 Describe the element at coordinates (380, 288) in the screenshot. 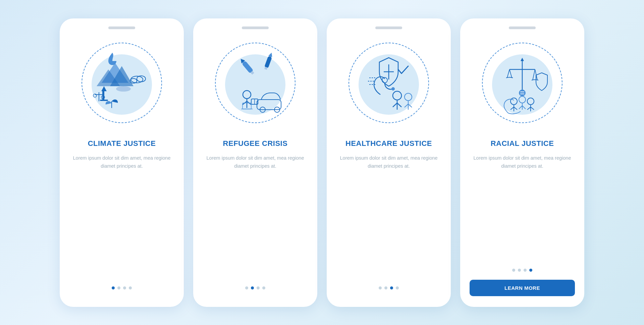

I see `dot-1-h` at that location.